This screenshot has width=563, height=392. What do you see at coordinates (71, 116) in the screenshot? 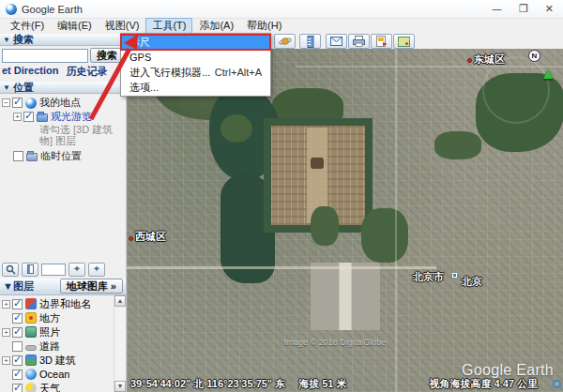
I see `sightseeing-label: 观光游览` at bounding box center [71, 116].